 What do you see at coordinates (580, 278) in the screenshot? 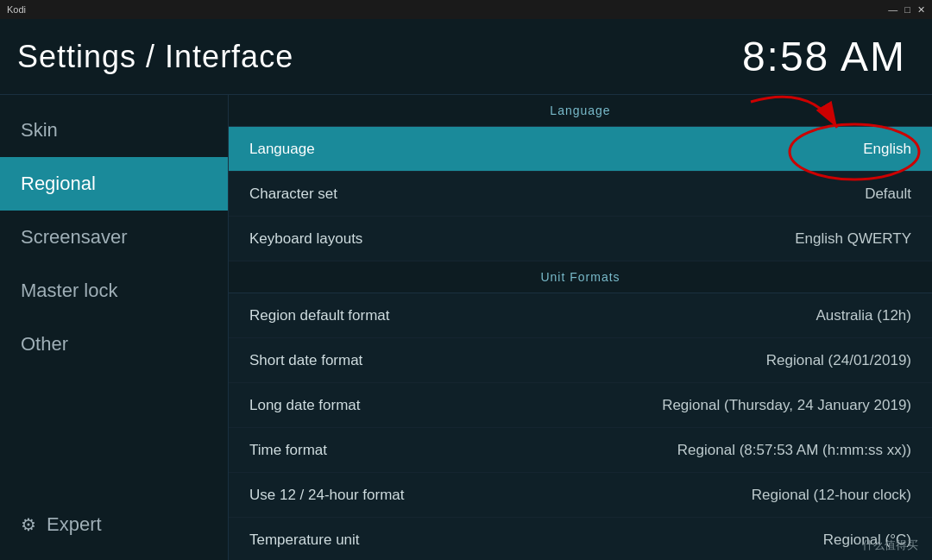
I see `unit-formats-section-header: Unit Formats` at bounding box center [580, 278].